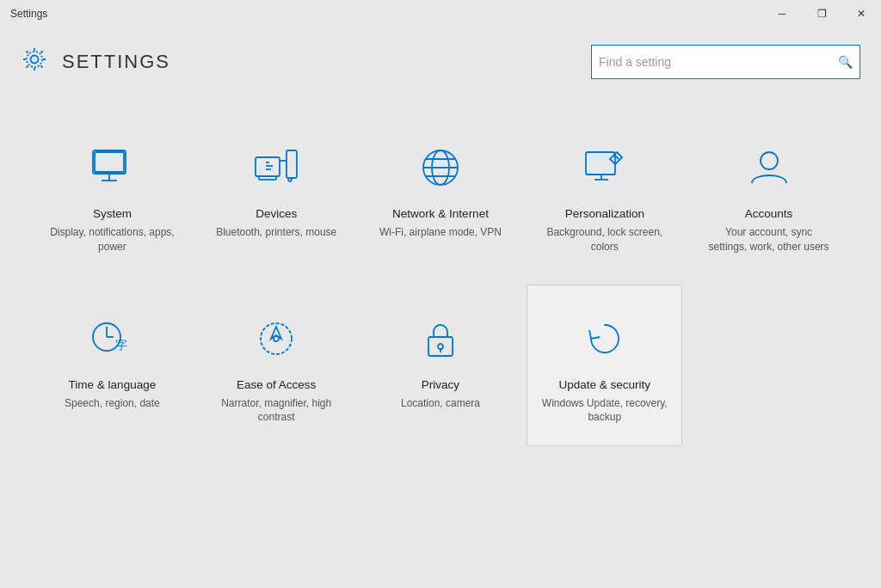 This screenshot has width=881, height=588. Describe the element at coordinates (782, 14) in the screenshot. I see `minimize-button: ─` at that location.